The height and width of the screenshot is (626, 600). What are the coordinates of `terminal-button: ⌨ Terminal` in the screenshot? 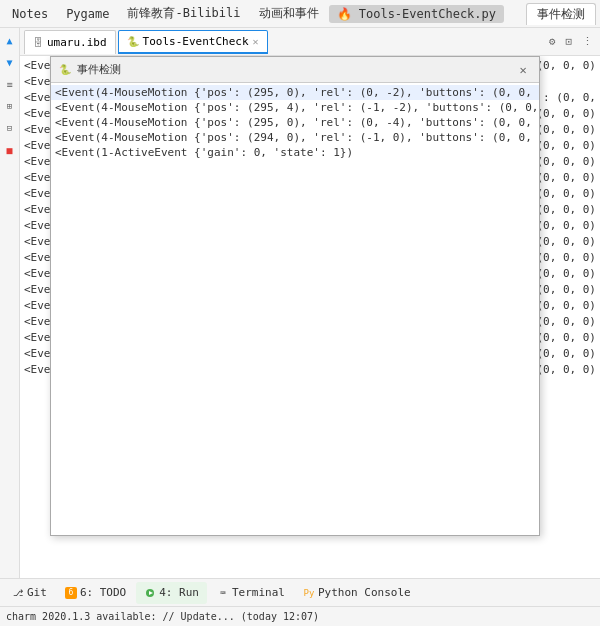 It's located at (251, 593).